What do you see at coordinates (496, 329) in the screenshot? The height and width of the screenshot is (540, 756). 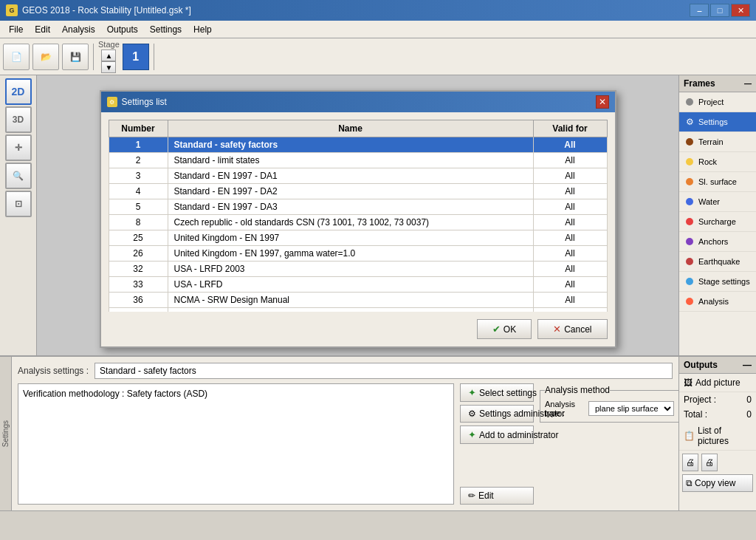 I see `ok-check-icon: ✔` at bounding box center [496, 329].